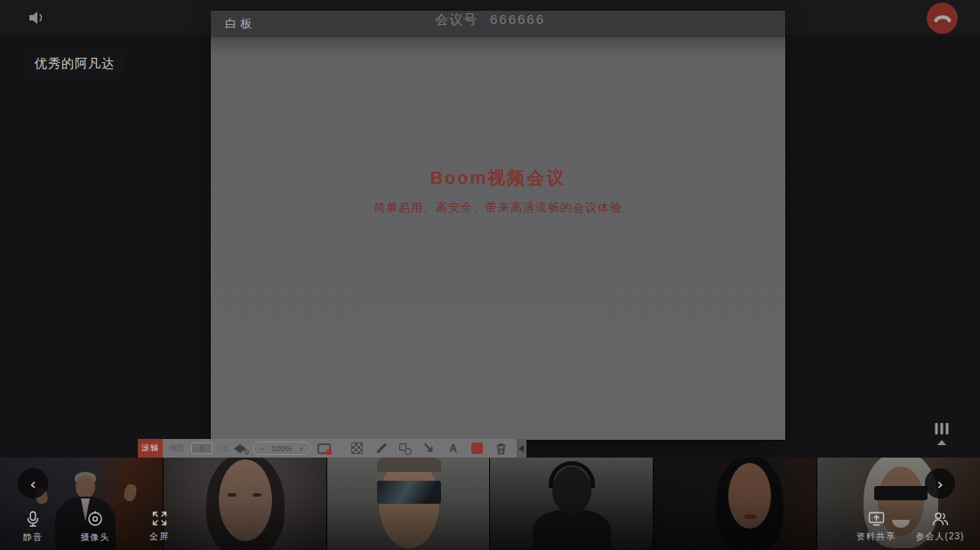 This screenshot has width=980, height=550. Describe the element at coordinates (159, 537) in the screenshot. I see `fullscreen-label: 全屏` at that location.